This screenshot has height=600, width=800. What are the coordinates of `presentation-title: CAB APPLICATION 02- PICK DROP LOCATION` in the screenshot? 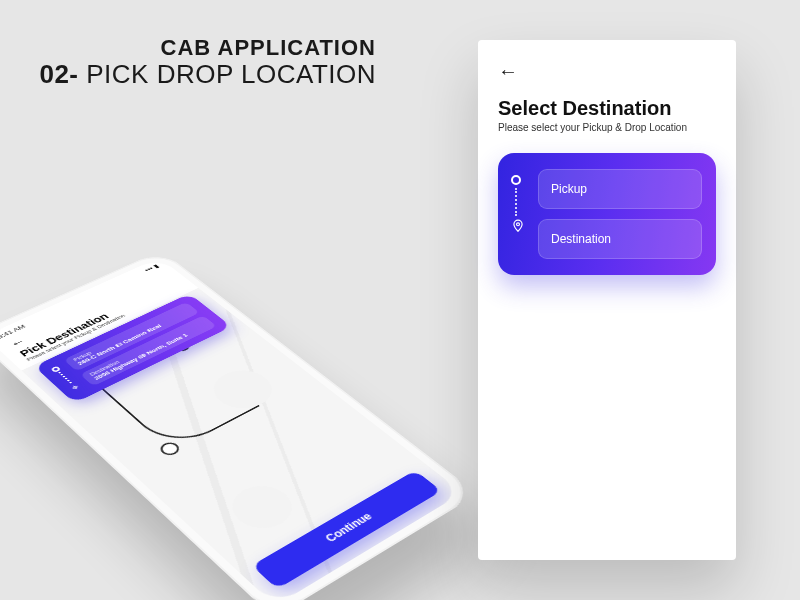 It's located at (206, 62).